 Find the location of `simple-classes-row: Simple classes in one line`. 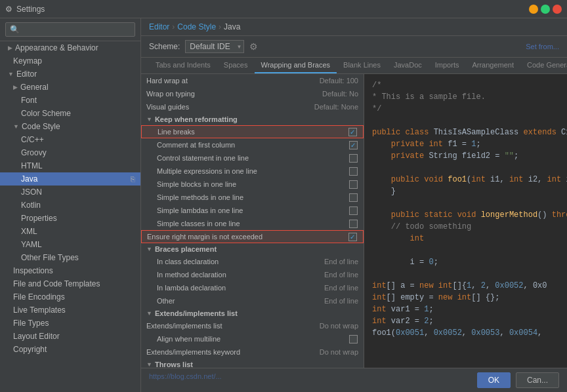

simple-classes-row: Simple classes in one line is located at coordinates (252, 224).